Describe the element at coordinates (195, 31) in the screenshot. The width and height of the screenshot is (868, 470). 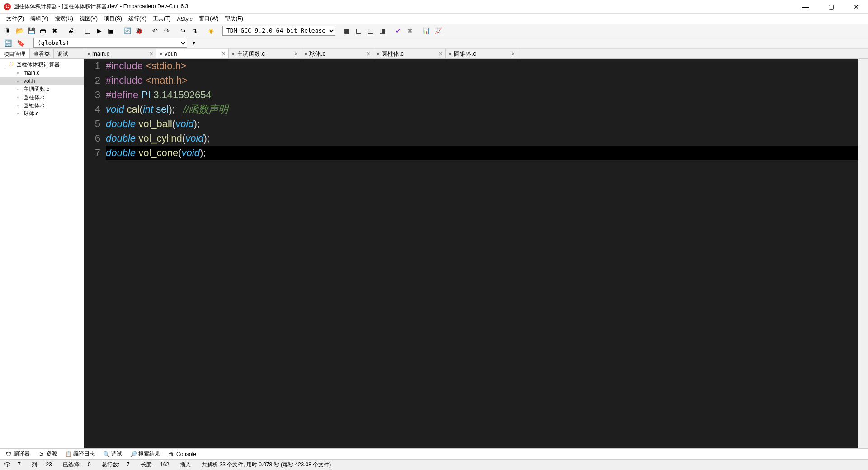
I see `step-into-button: ↴` at that location.